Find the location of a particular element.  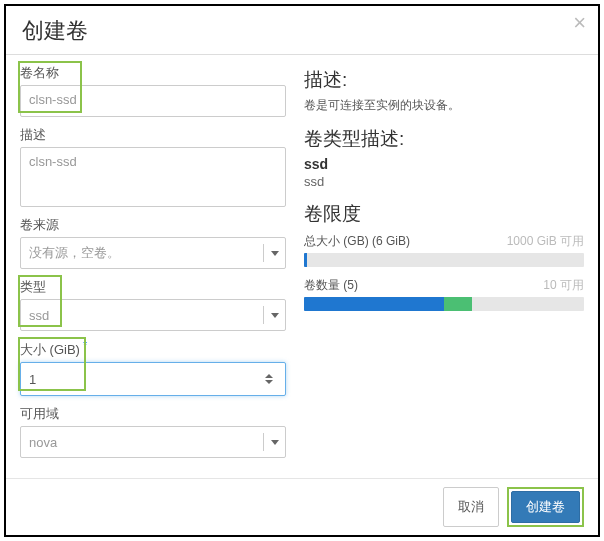

heading-type-desc: 卷类型描述: is located at coordinates (444, 139).